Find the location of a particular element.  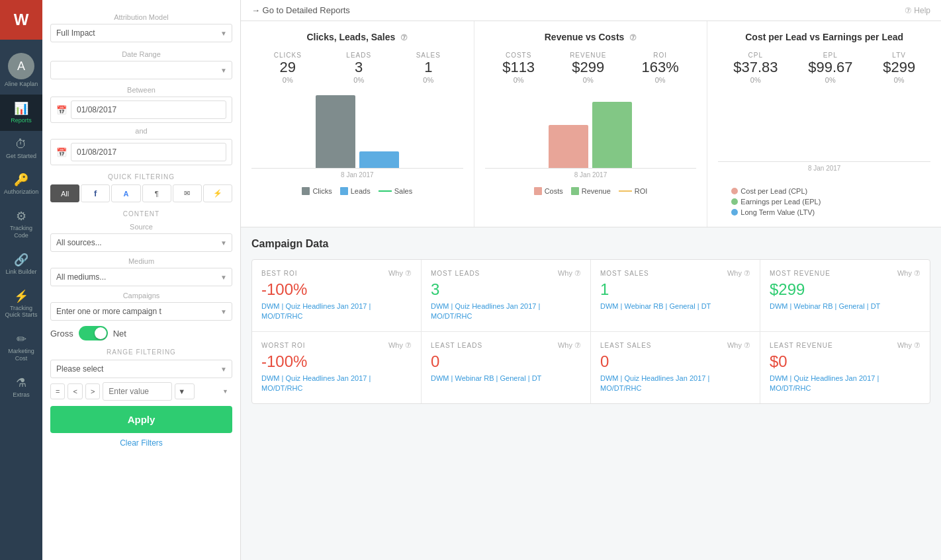

filter-btn-adwords: A is located at coordinates (126, 193).